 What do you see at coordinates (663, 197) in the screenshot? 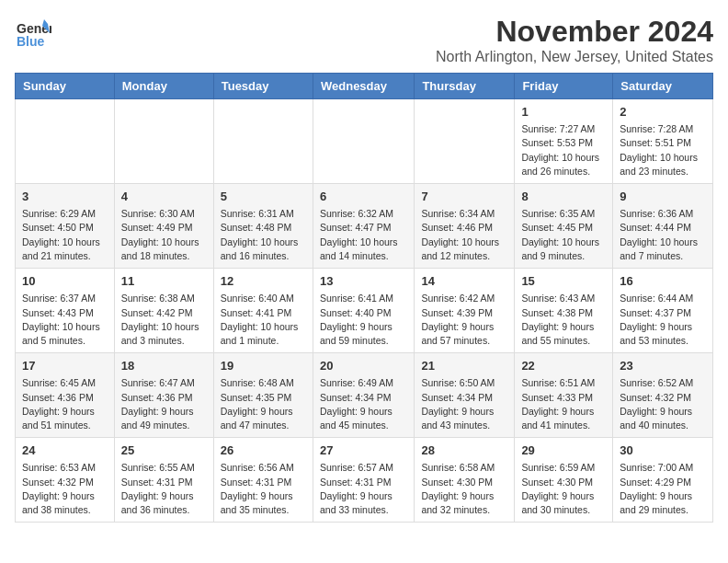
I see `day-number: 9` at bounding box center [663, 197].